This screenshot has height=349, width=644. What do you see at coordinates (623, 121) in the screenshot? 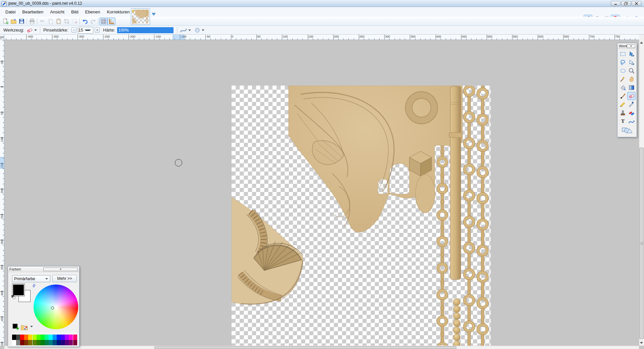
I see `tool-text: T` at bounding box center [623, 121].